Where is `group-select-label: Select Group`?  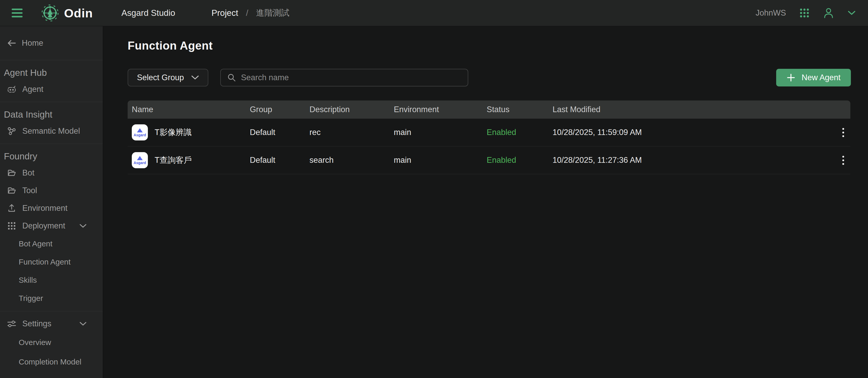 group-select-label: Select Group is located at coordinates (160, 78).